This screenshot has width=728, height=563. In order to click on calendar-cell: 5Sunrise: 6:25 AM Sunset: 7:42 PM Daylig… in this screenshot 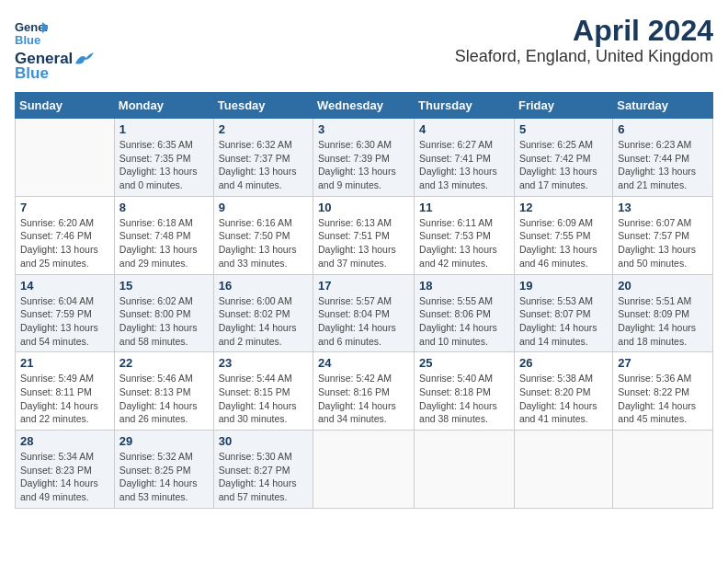, I will do `click(563, 158)`.